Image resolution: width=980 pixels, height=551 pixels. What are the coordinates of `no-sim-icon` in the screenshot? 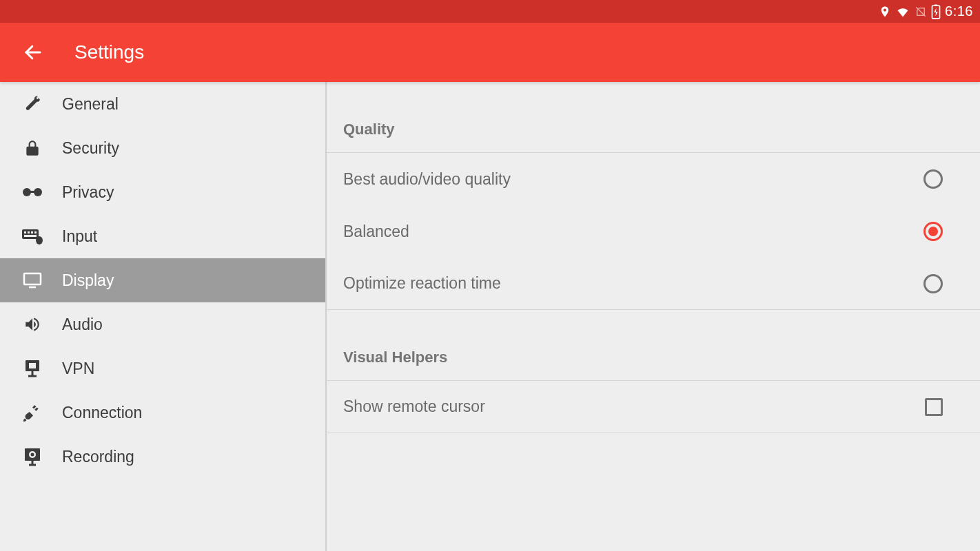 It's located at (921, 12).